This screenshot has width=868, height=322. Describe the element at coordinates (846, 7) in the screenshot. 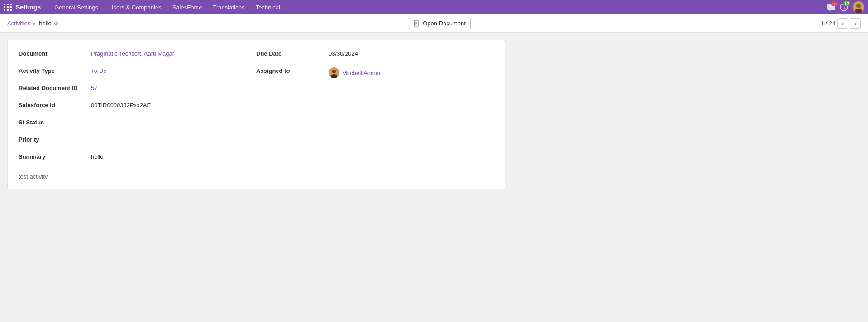

I see `nav-right: 6 17` at that location.